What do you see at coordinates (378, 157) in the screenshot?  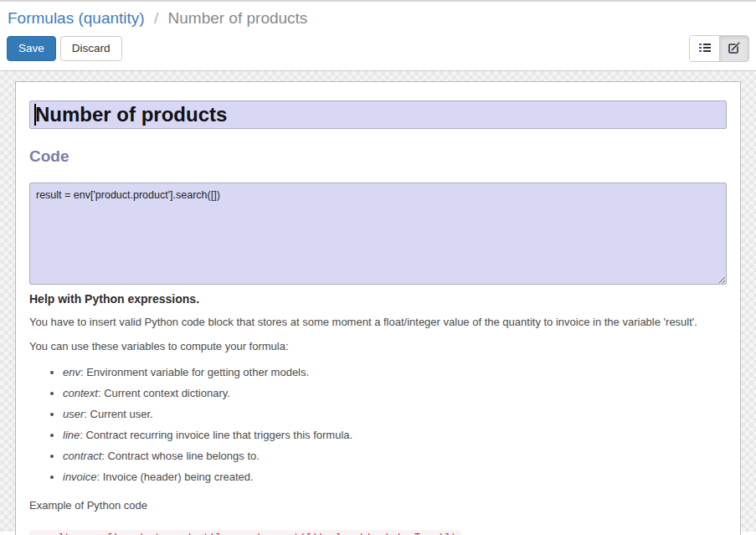 I see `code-section-heading: Code` at bounding box center [378, 157].